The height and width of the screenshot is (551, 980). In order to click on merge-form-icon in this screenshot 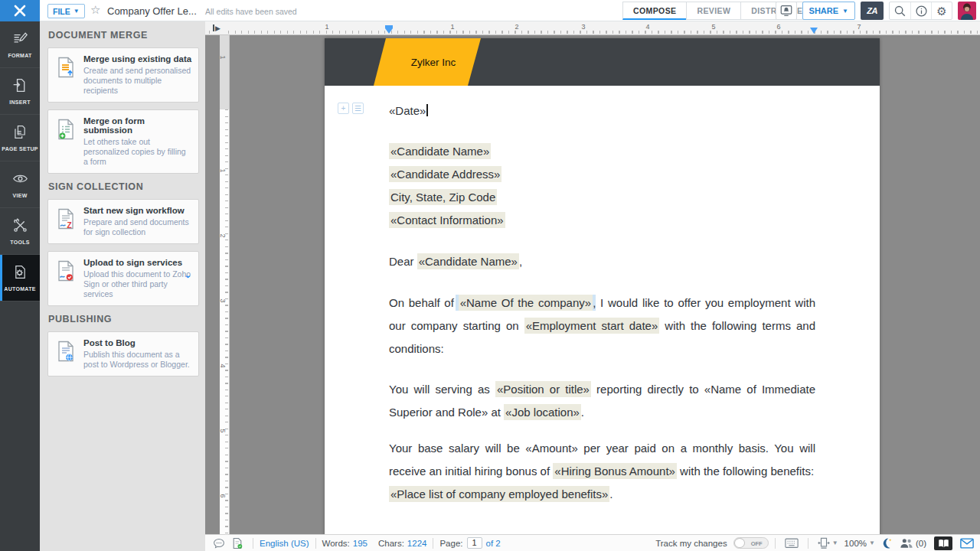, I will do `click(66, 131)`.